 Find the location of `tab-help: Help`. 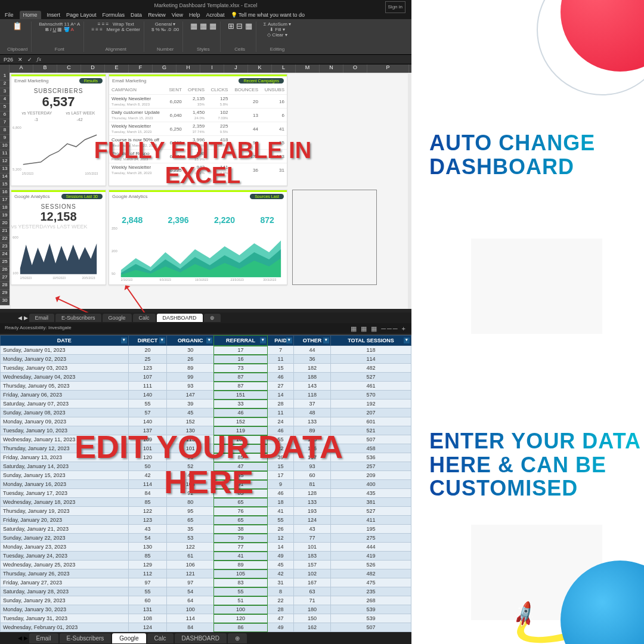

tab-help: Help is located at coordinates (194, 15).